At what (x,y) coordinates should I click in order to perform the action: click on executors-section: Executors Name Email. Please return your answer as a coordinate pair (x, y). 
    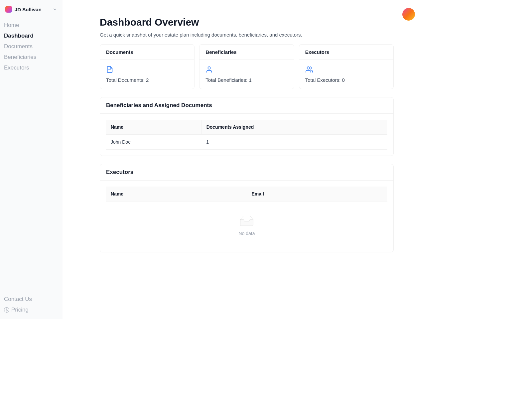
    Looking at the image, I should click on (247, 208).